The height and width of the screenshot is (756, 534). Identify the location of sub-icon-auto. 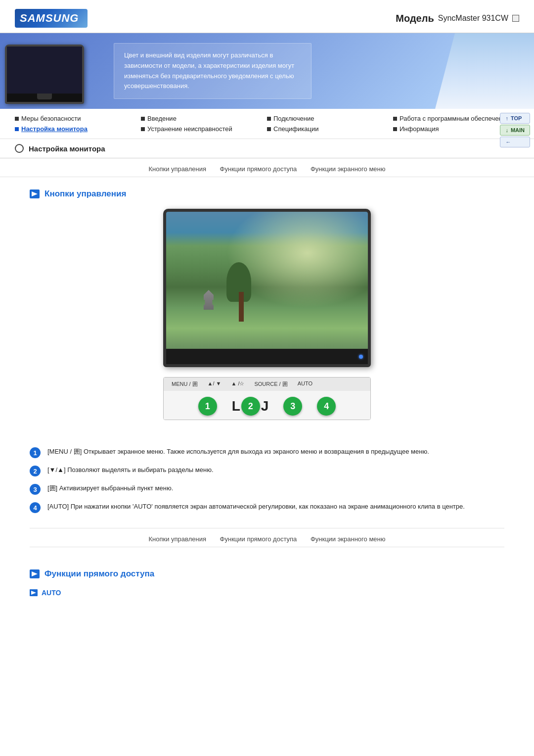
(34, 593).